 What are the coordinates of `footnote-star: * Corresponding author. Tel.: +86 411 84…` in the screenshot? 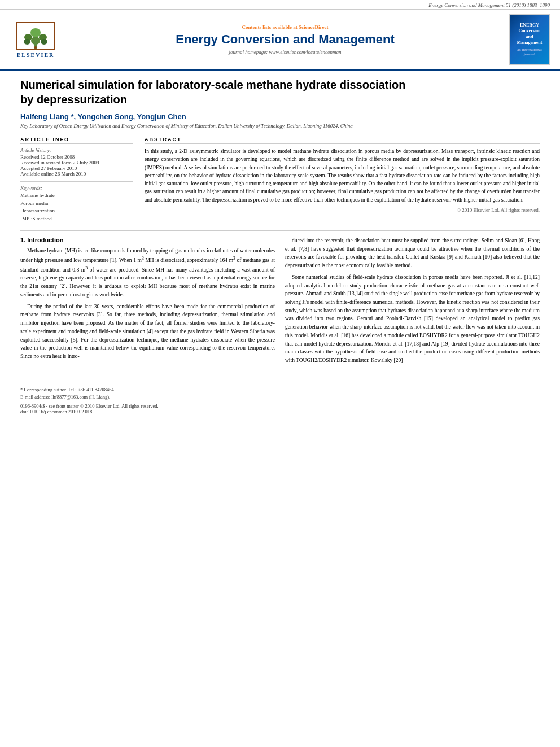 It's located at (280, 390).